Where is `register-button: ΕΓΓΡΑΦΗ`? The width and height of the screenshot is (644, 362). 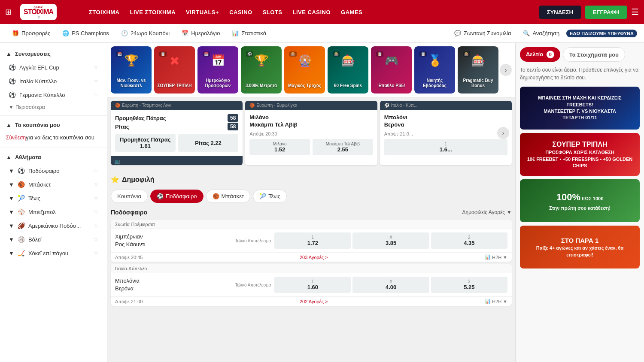 register-button: ΕΓΓΡΑΦΗ is located at coordinates (606, 12).